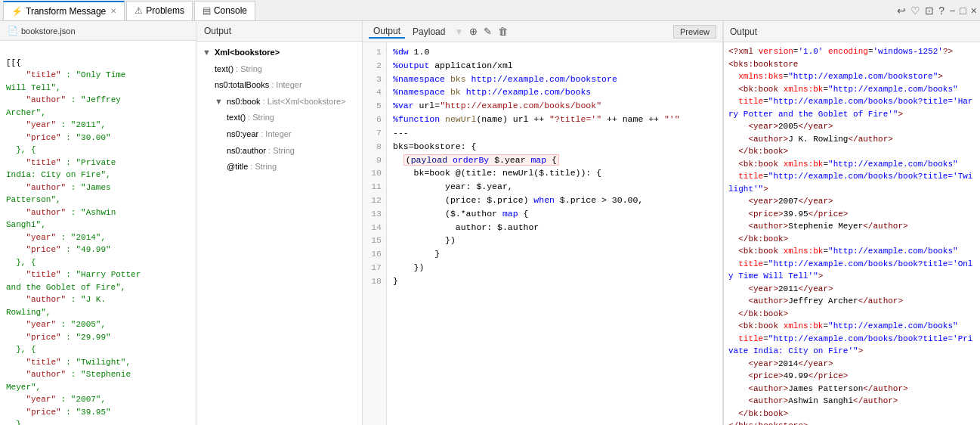  I want to click on left-panel-header: 📄 bookstore.json, so click(98, 31).